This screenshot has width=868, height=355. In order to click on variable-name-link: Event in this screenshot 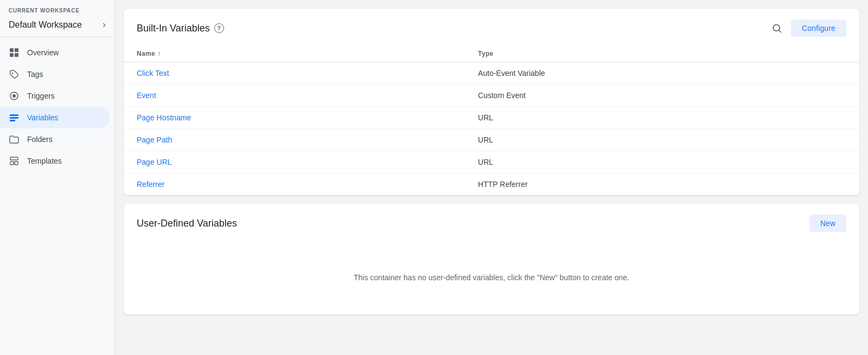, I will do `click(146, 95)`.